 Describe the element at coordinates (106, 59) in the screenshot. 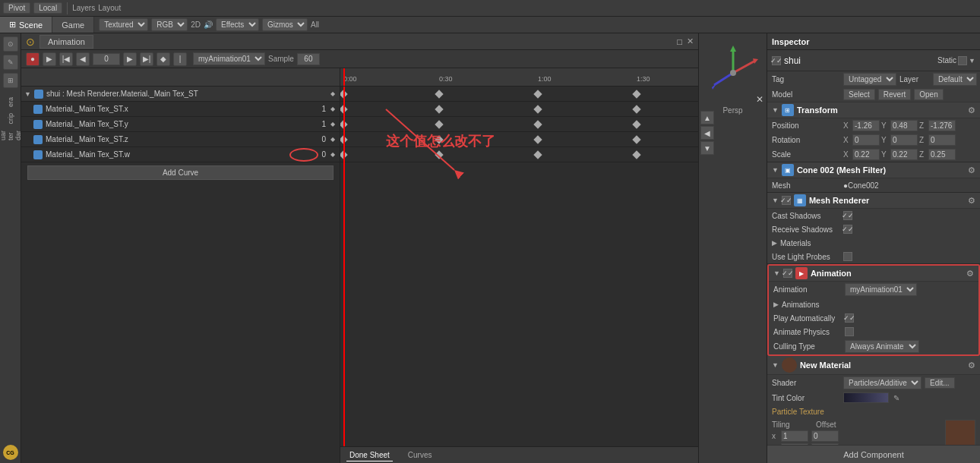

I see `time-input` at that location.